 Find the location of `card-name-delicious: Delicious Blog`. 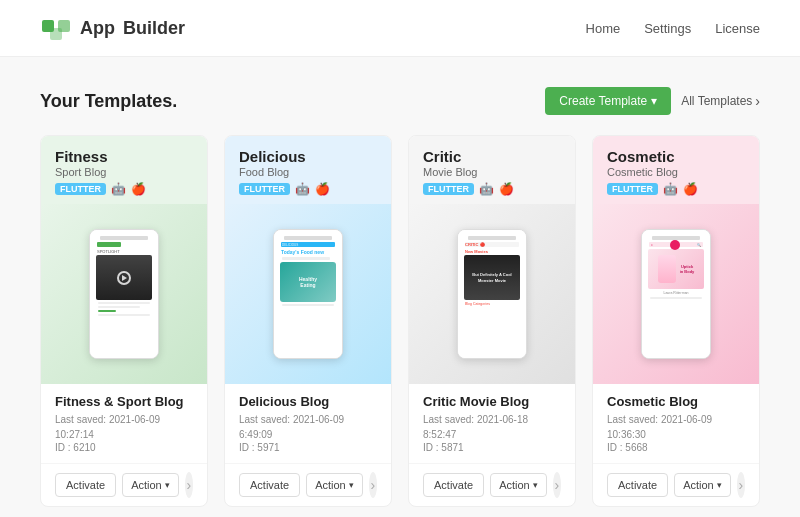

card-name-delicious: Delicious Blog is located at coordinates (308, 402).